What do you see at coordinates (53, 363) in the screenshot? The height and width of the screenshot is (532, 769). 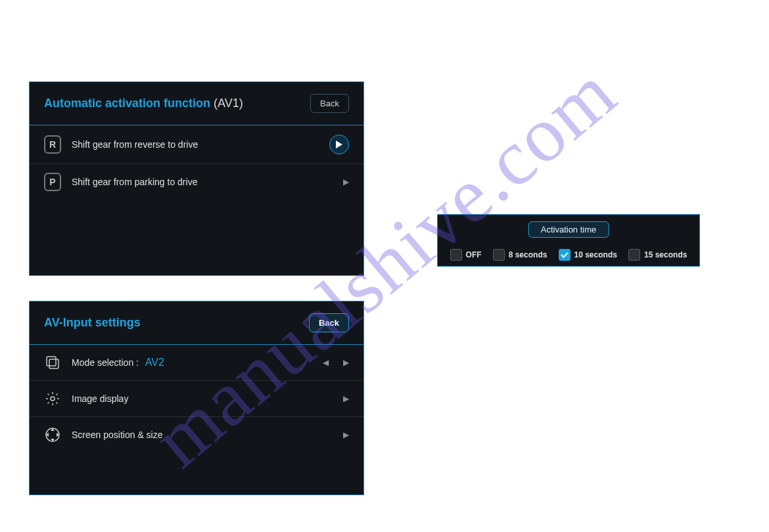 I see `mode-selection-icon` at bounding box center [53, 363].